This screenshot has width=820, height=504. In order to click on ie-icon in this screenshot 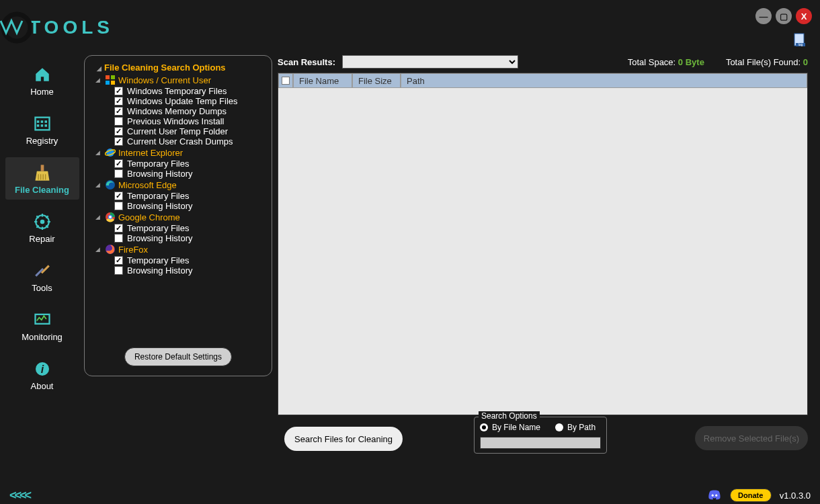, I will do `click(110, 153)`.